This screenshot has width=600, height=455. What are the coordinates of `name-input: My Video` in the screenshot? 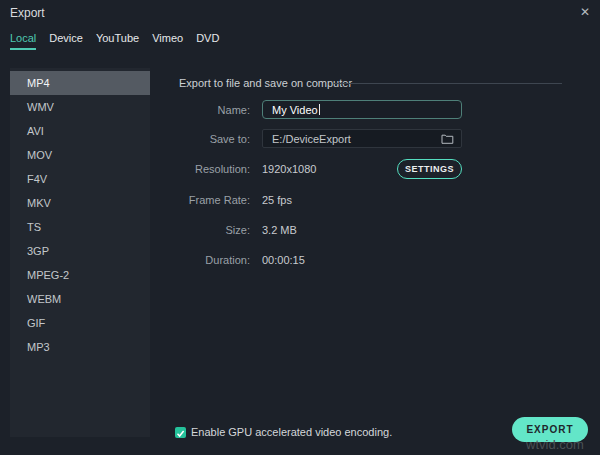 It's located at (362, 110).